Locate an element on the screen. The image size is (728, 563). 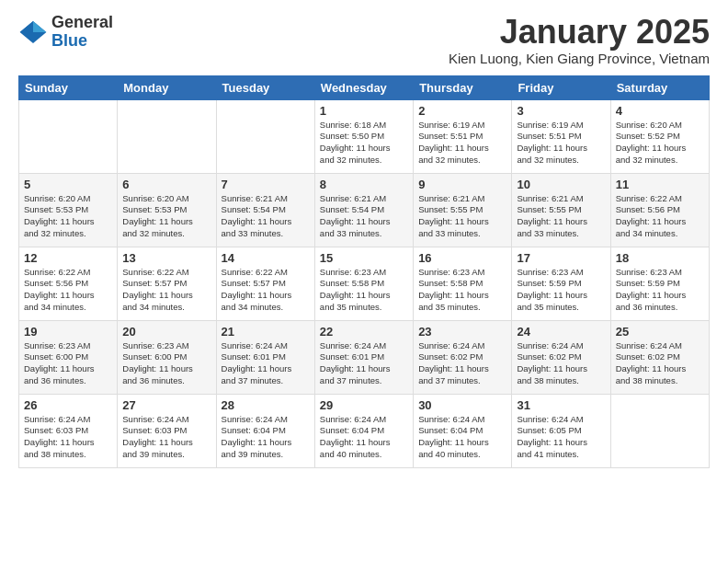
header-friday: Friday is located at coordinates (561, 87).